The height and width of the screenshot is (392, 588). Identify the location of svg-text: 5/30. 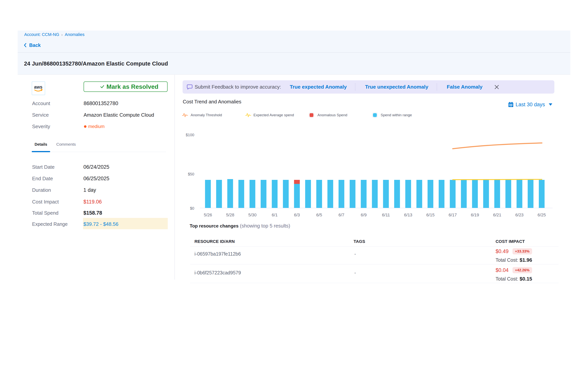
(252, 215).